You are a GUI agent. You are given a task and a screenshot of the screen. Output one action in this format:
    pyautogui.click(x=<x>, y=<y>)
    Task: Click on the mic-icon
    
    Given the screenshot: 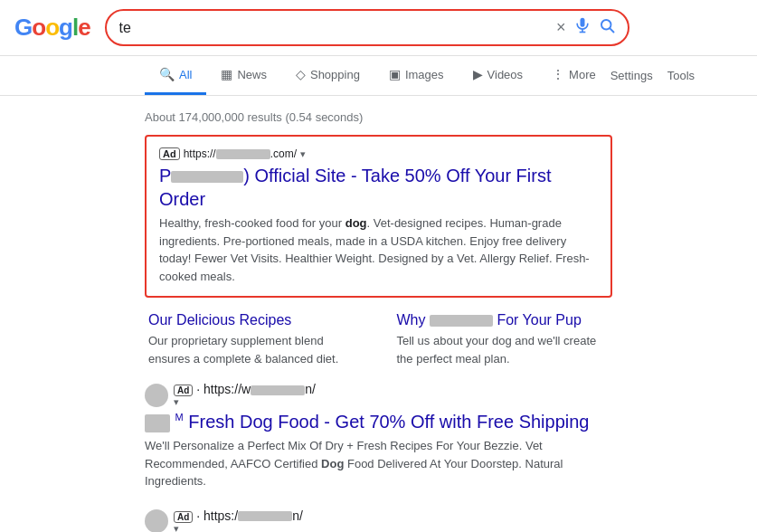 What is the action you would take?
    pyautogui.click(x=582, y=27)
    